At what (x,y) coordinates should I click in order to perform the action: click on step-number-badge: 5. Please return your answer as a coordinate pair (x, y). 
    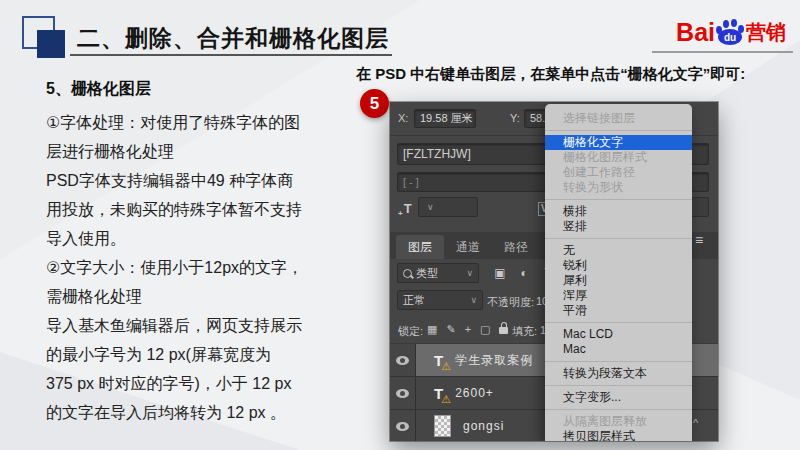
    Looking at the image, I should click on (374, 104).